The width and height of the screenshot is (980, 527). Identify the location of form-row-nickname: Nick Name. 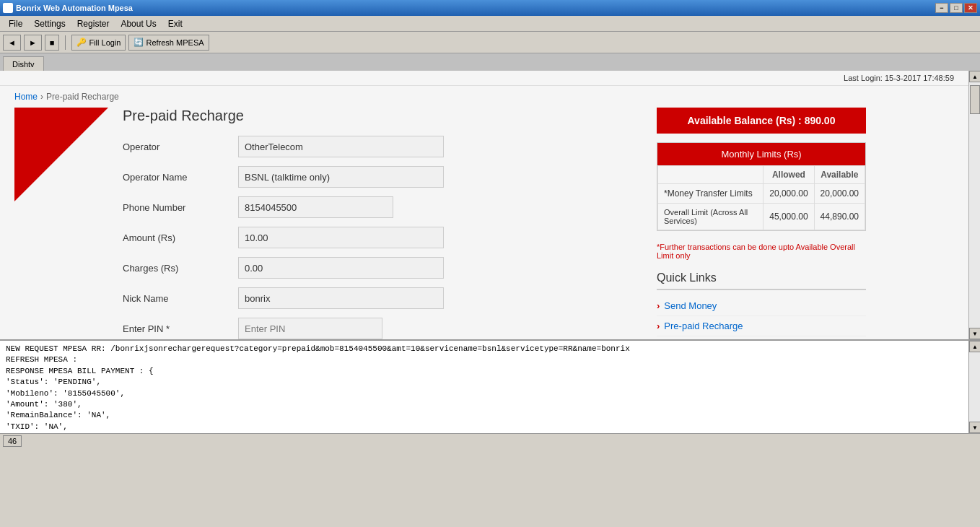
(382, 298).